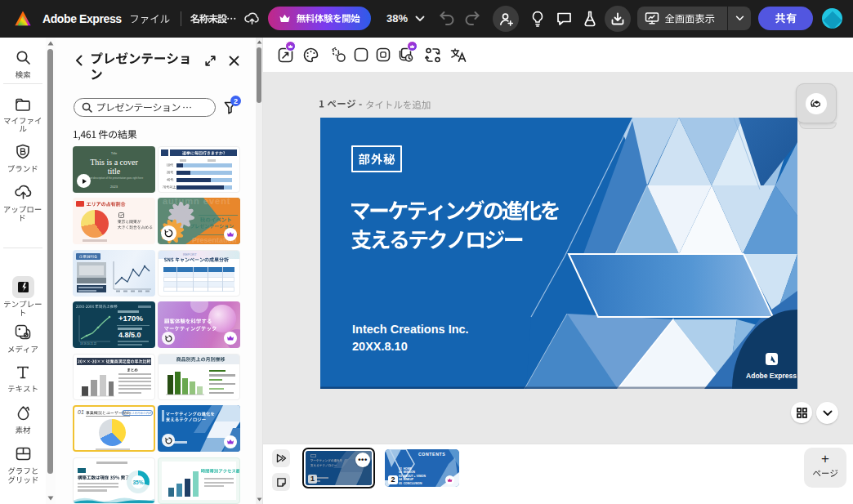 The width and height of the screenshot is (853, 504). What do you see at coordinates (88, 344) in the screenshot?
I see `svg-text: 18 19 20 21 22` at bounding box center [88, 344].